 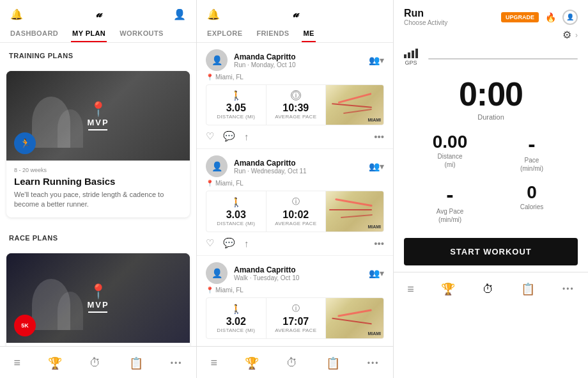 What do you see at coordinates (551, 17) in the screenshot?
I see `flame-icon: 🔥` at bounding box center [551, 17].